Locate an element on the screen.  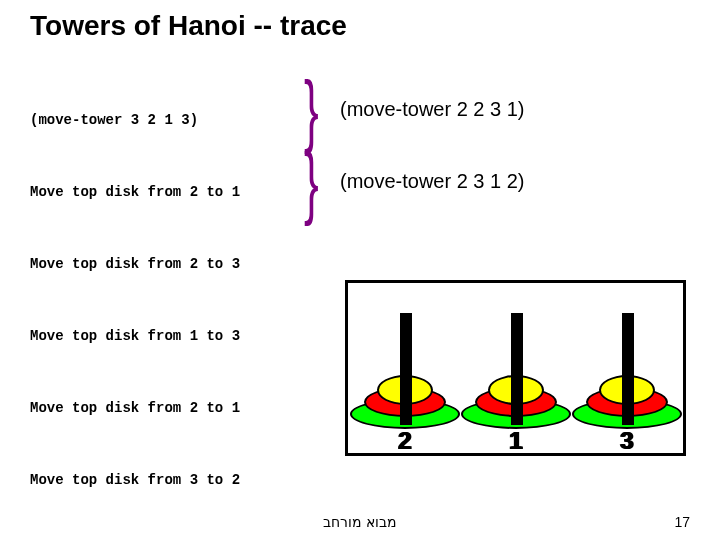
trace-line: Move top disk from 3 to 2 is located at coordinates (135, 480).